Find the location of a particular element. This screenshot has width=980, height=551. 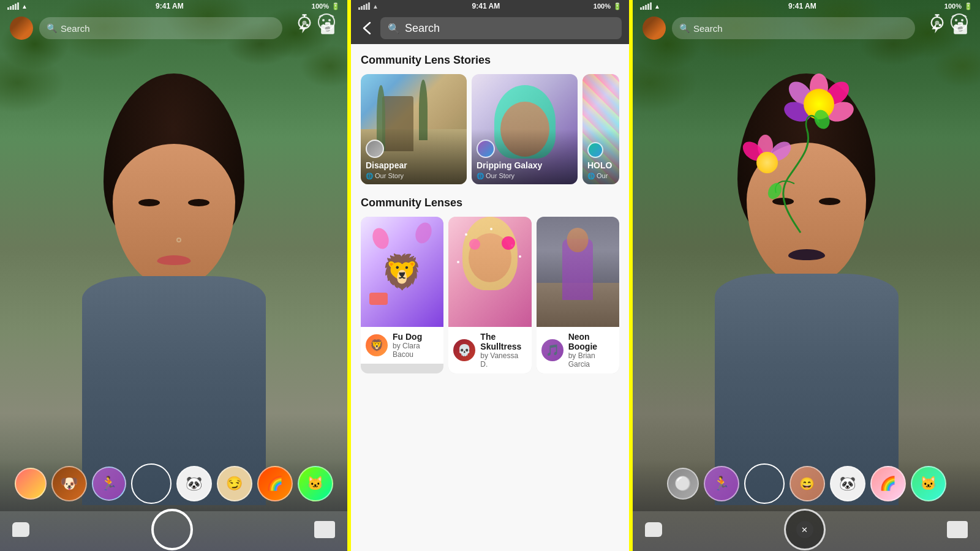

story-card-holo: HOLO 🌐 Our is located at coordinates (601, 129).